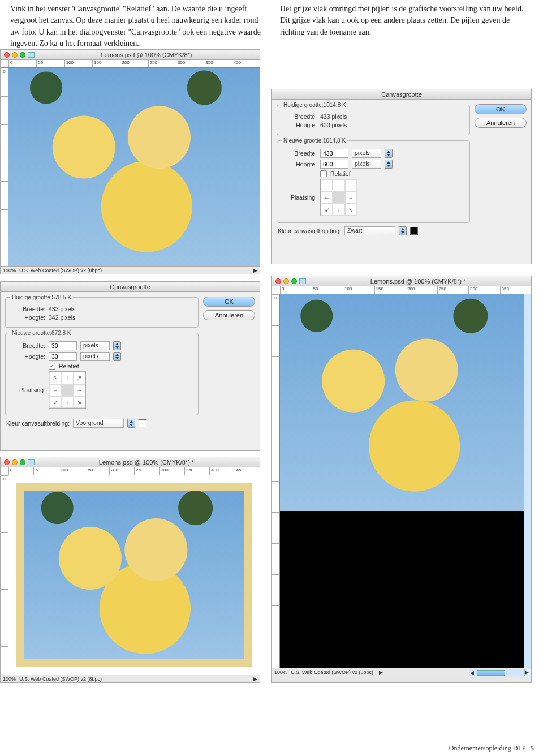  Describe the element at coordinates (130, 64) in the screenshot. I see `ruler-horizontal: 050100150200250300350400` at that location.